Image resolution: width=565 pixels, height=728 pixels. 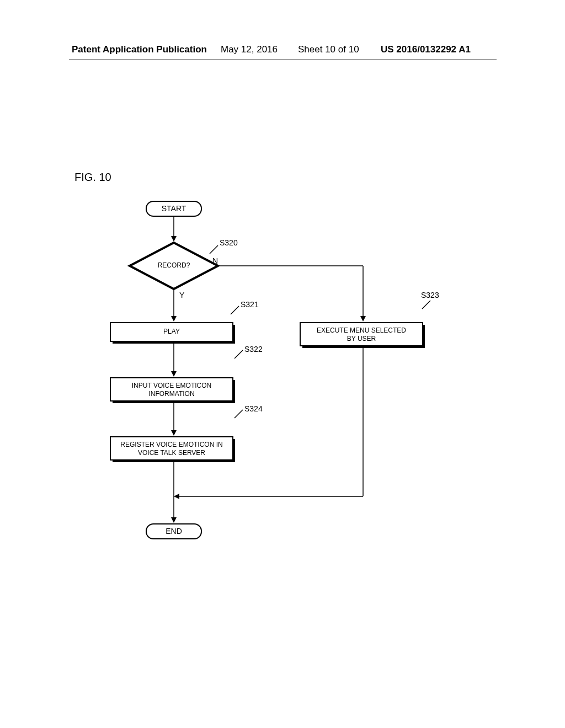 What do you see at coordinates (282, 60) in the screenshot?
I see `header-rule` at bounding box center [282, 60].